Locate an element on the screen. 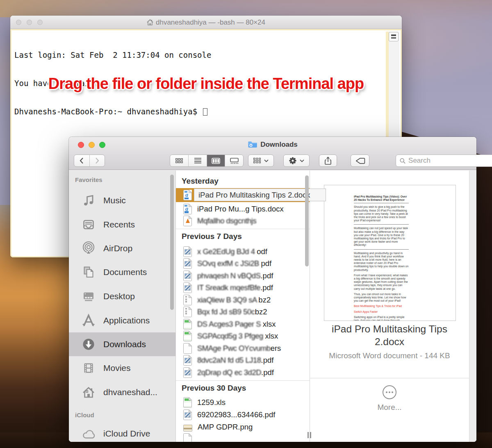  group-by-button is located at coordinates (261, 161).